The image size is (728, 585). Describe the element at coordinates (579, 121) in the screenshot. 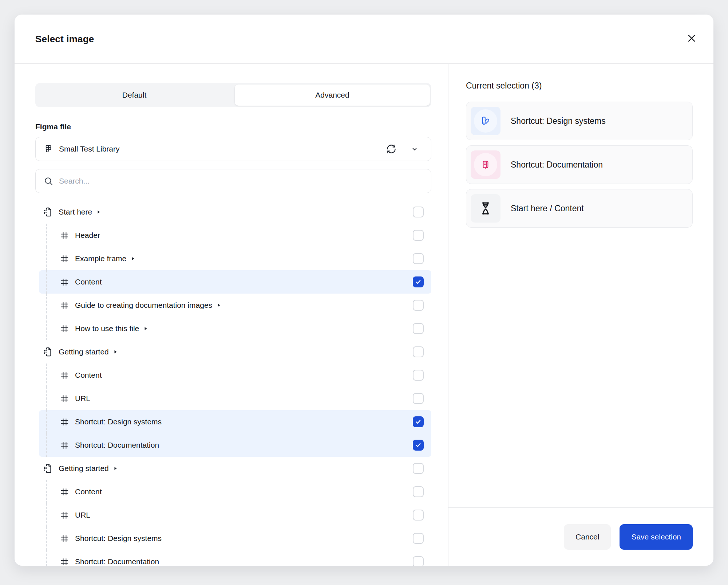

I see `selection-card: Shortcut: Design systems` at that location.